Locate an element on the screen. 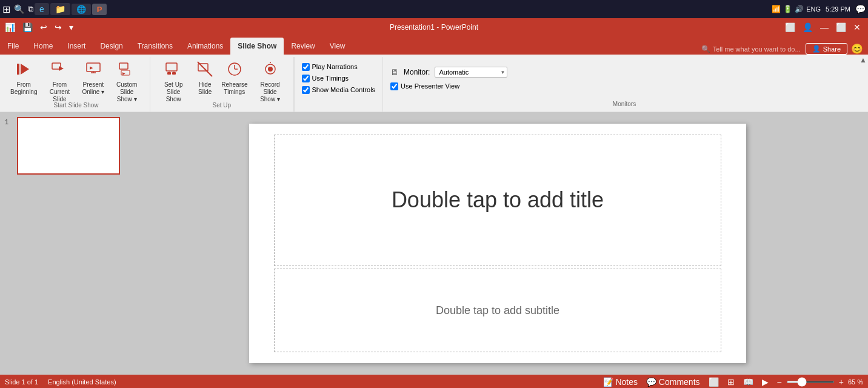 This screenshot has width=868, height=388. use-timings-checkbox is located at coordinates (305, 79).